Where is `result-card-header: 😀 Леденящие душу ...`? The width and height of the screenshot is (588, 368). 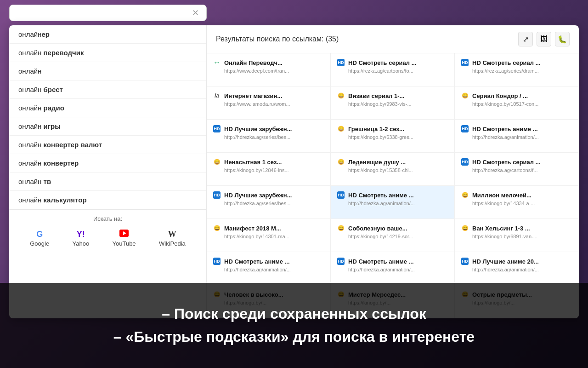 result-card-header: 😀 Леденящие душу ... is located at coordinates (392, 162).